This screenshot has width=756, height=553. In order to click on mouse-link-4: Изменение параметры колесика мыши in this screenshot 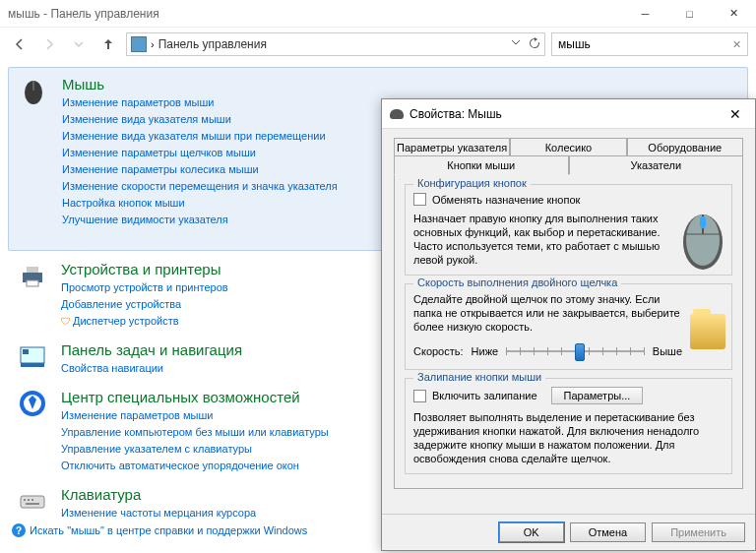, I will do `click(200, 169)`.